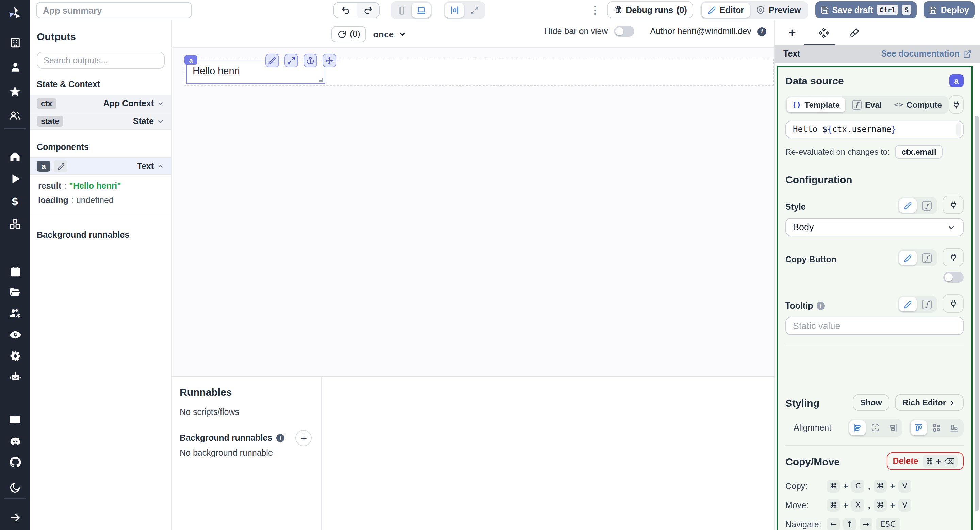  What do you see at coordinates (272, 61) in the screenshot?
I see `edit-component-button` at bounding box center [272, 61].